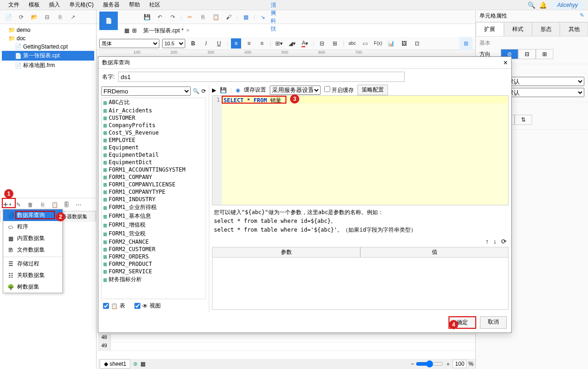 The height and width of the screenshot is (369, 588). Describe the element at coordinates (127, 31) in the screenshot. I see `view1-icon: ▦` at that location.